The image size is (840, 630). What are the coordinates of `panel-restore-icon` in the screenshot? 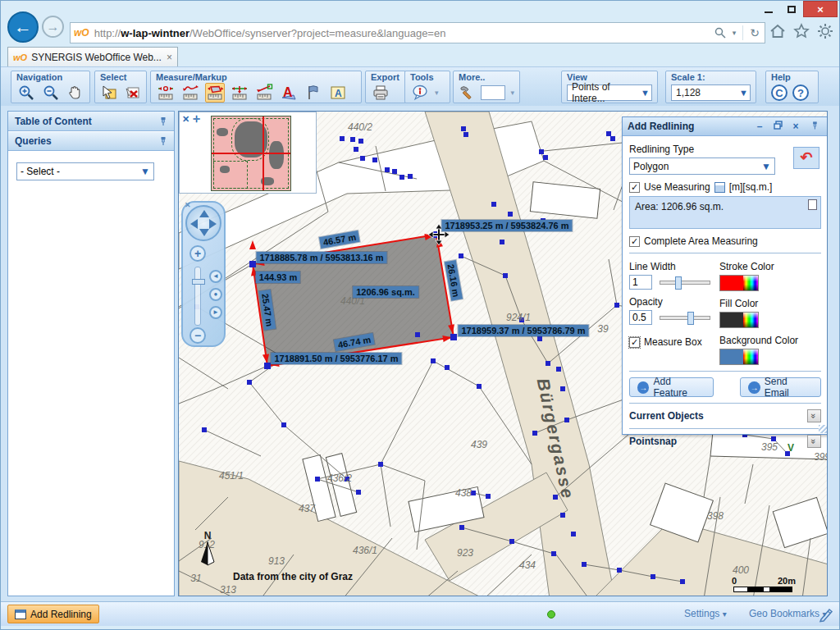 It's located at (778, 126).